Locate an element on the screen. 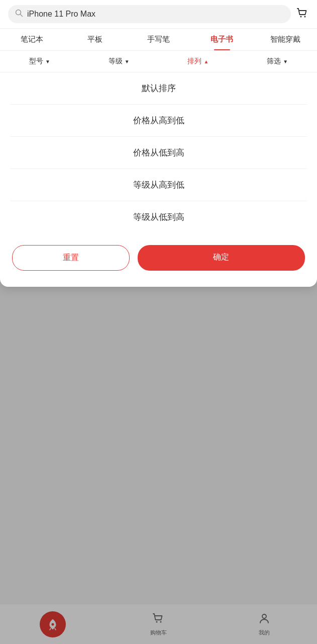 The height and width of the screenshot is (644, 317). modal-filter-arrow: ▼ is located at coordinates (285, 61).